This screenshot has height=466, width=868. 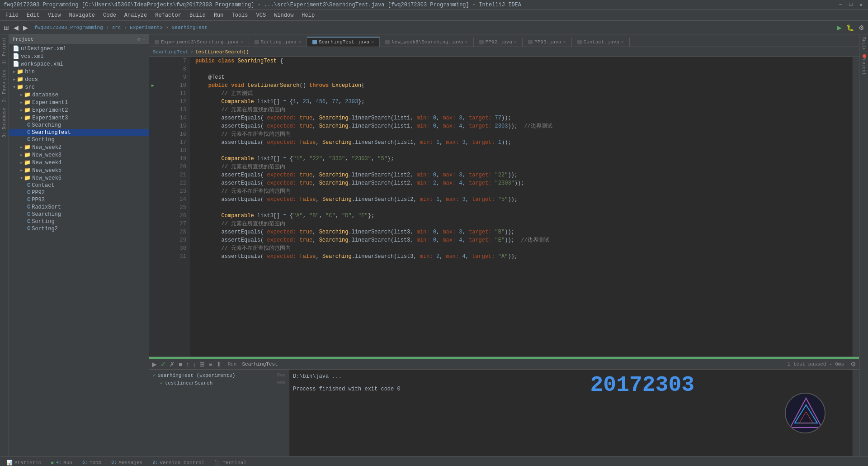 What do you see at coordinates (261, 15) in the screenshot?
I see `menu-item-vcs: VCS` at bounding box center [261, 15].